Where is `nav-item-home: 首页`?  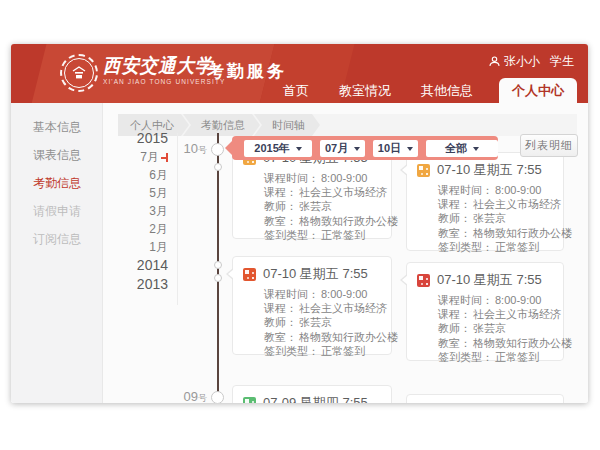
nav-item-home: 首页 is located at coordinates (296, 90).